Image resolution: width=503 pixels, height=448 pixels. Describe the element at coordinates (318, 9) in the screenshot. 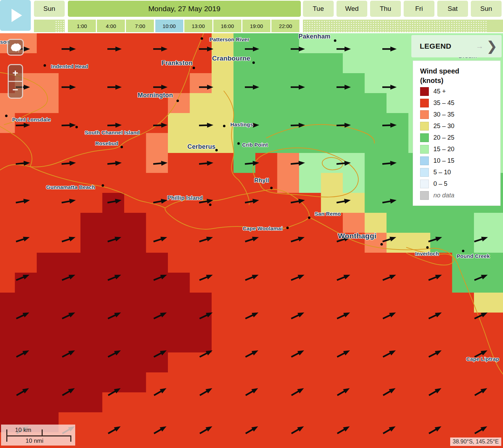

I see `day-tab-tue: Tue` at that location.